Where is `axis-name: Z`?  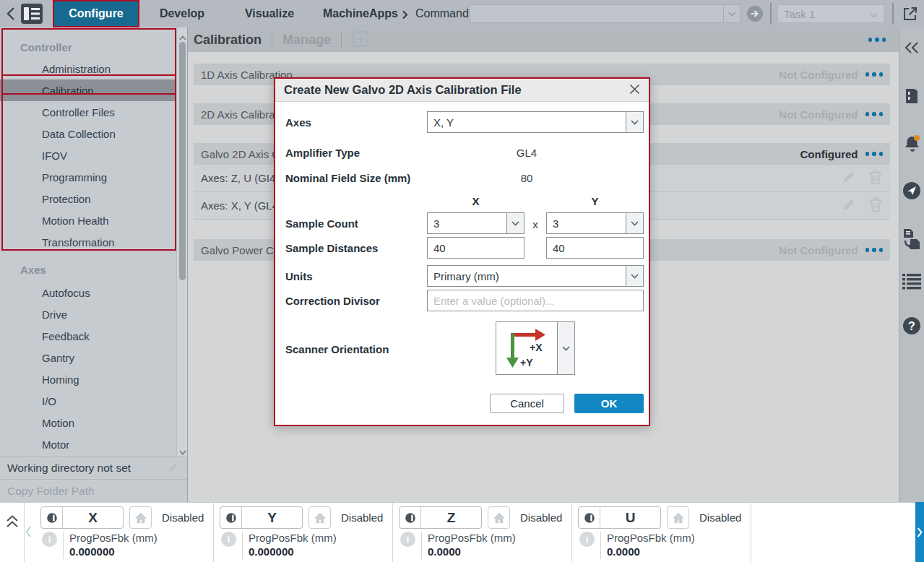
axis-name: Z is located at coordinates (451, 518).